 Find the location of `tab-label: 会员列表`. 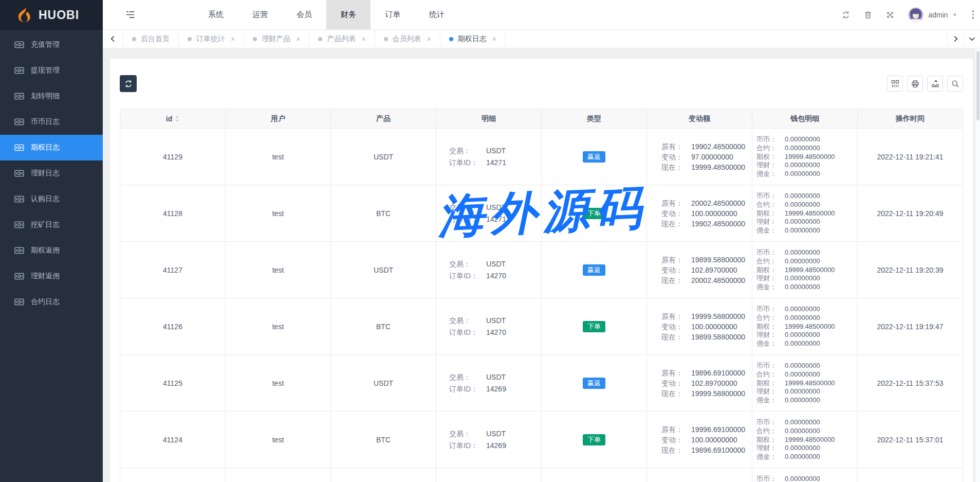

tab-label: 会员列表 is located at coordinates (407, 39).